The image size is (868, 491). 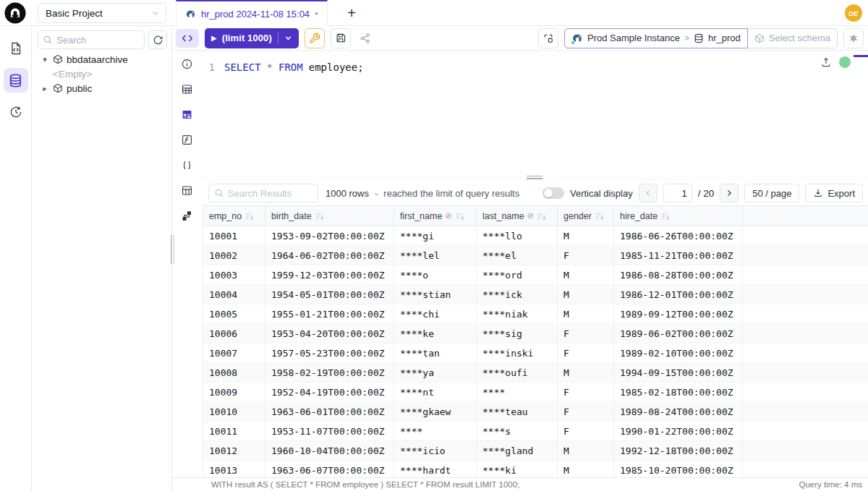 What do you see at coordinates (678, 334) in the screenshot?
I see `table-cell: 1989-06-02T00:00:00Z` at bounding box center [678, 334].